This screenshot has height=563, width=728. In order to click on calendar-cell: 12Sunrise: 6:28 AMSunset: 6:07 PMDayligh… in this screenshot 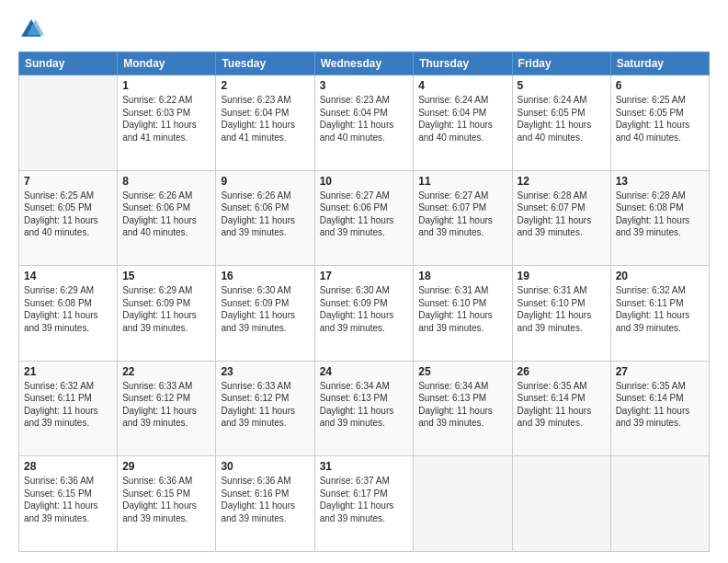, I will do `click(561, 218)`.